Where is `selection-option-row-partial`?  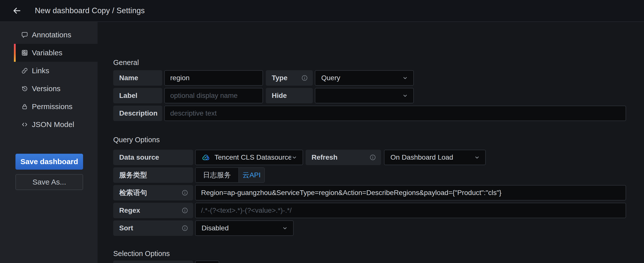
selection-option-row-partial is located at coordinates (370, 262).